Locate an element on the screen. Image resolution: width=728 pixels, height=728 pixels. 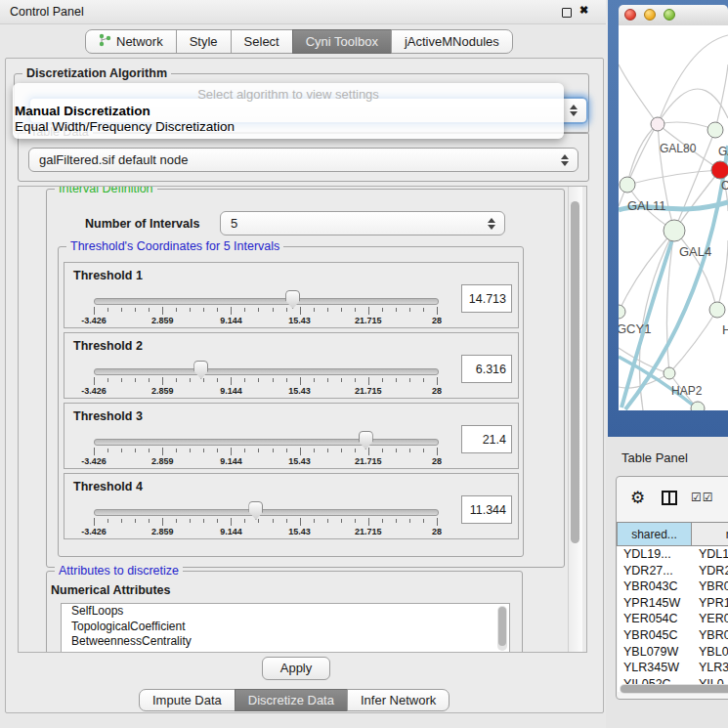
table-cell: YER0 is located at coordinates (710, 620).